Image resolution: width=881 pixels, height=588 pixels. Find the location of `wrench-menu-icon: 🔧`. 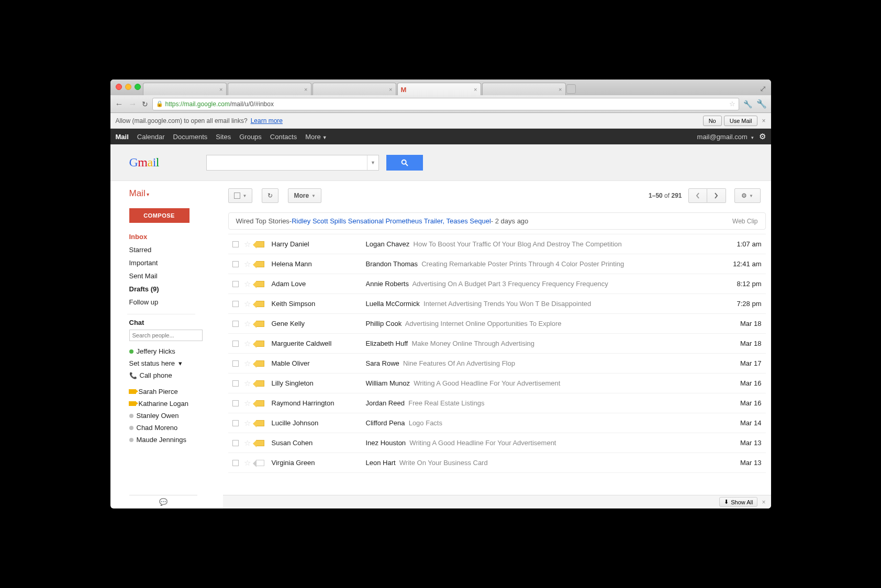

wrench-menu-icon: 🔧 is located at coordinates (762, 104).